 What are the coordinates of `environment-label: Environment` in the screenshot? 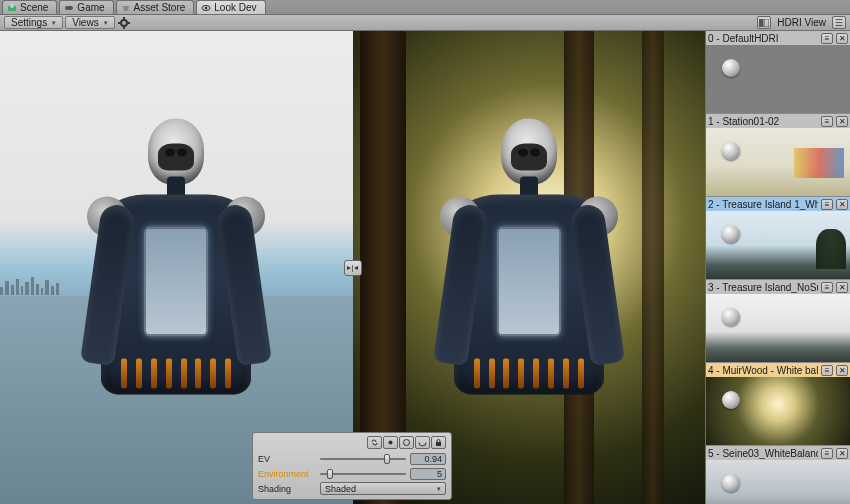 It's located at (287, 474).